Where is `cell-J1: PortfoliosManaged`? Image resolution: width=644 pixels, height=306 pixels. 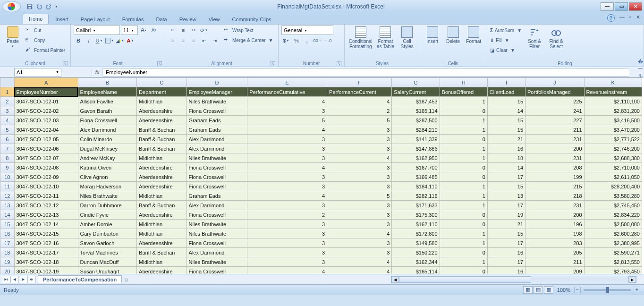 cell-J1: PortfoliosManaged is located at coordinates (555, 92).